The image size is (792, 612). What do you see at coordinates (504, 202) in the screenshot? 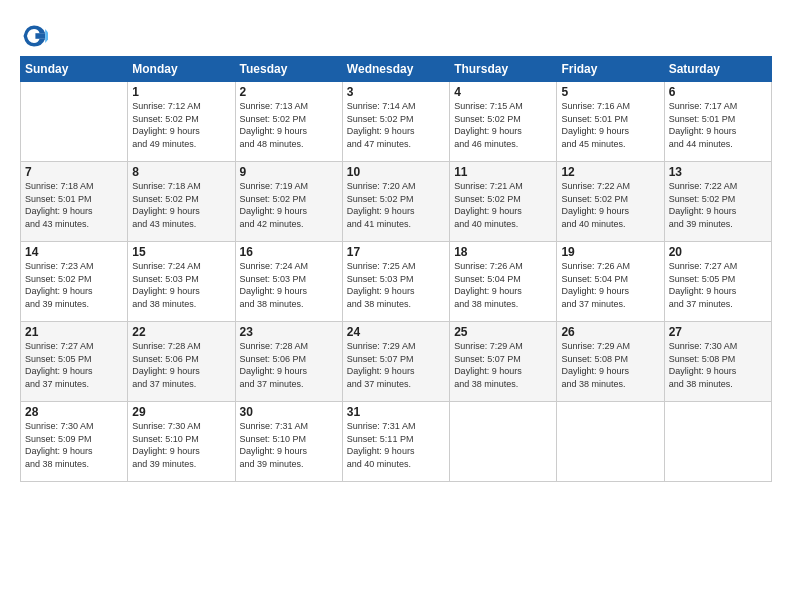
I see `calendar-cell: 11Sunrise: 7:21 AM Sunset: 5:02 PM Dayli…` at bounding box center [504, 202].